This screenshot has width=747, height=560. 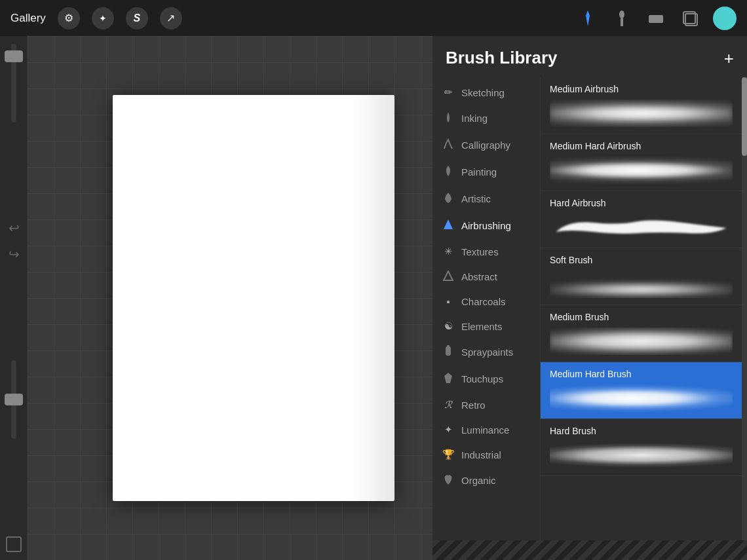 I want to click on category-label-luminance: Luminance, so click(x=485, y=430).